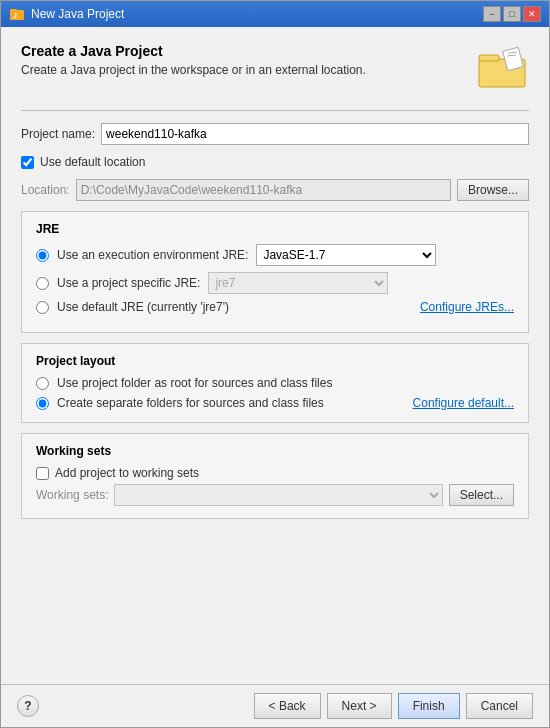 The height and width of the screenshot is (728, 550). Describe the element at coordinates (493, 190) in the screenshot. I see `browse-button: Browse...` at that location.